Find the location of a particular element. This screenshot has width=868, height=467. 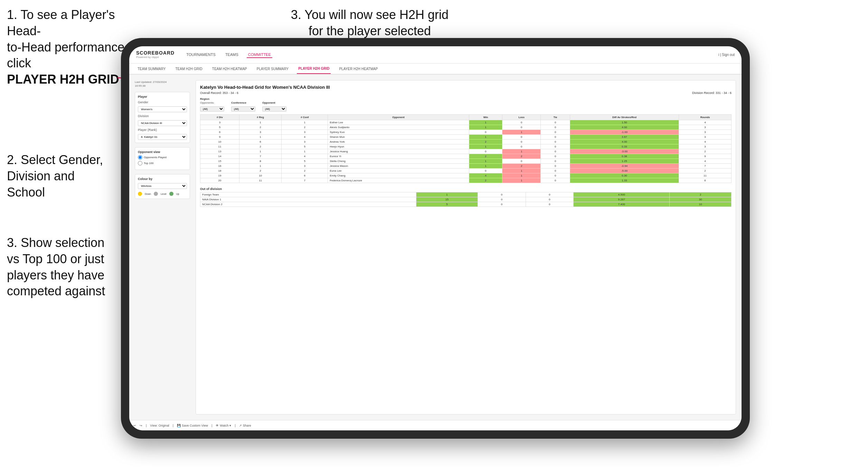

cell-name: Euna Lee is located at coordinates (399, 171).